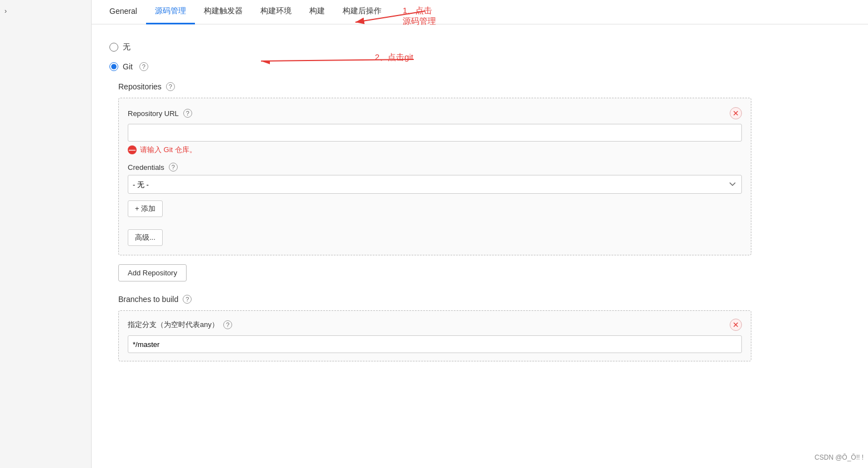 Image resolution: width=868 pixels, height=468 pixels. Describe the element at coordinates (223, 12) in the screenshot. I see `tab-build-trigger: 构建触发器` at that location.